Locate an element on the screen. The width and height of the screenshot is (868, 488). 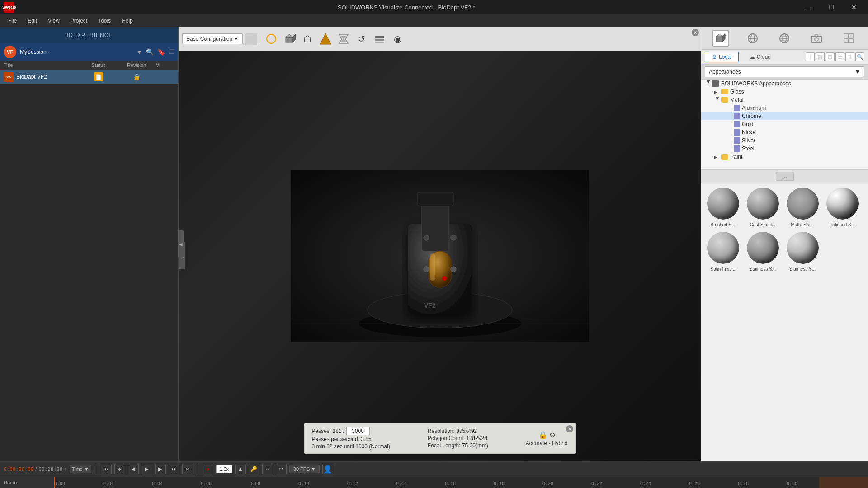
restore-button: ❐ is located at coordinates (831, 7).